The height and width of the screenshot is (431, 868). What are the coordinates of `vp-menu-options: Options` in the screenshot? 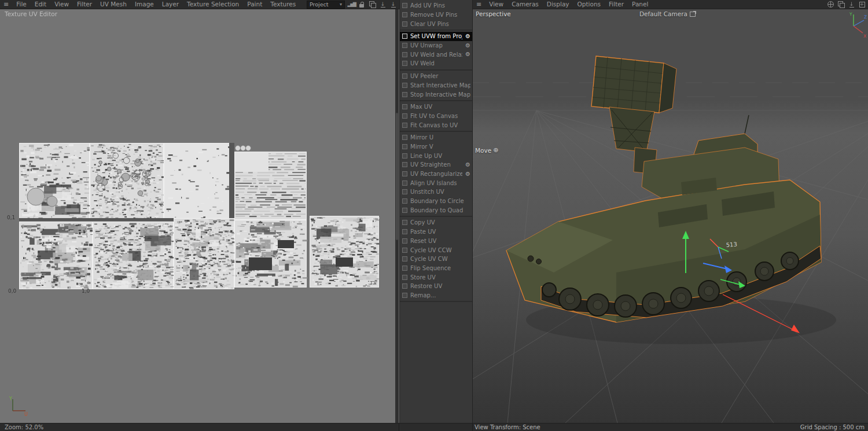 It's located at (589, 5).